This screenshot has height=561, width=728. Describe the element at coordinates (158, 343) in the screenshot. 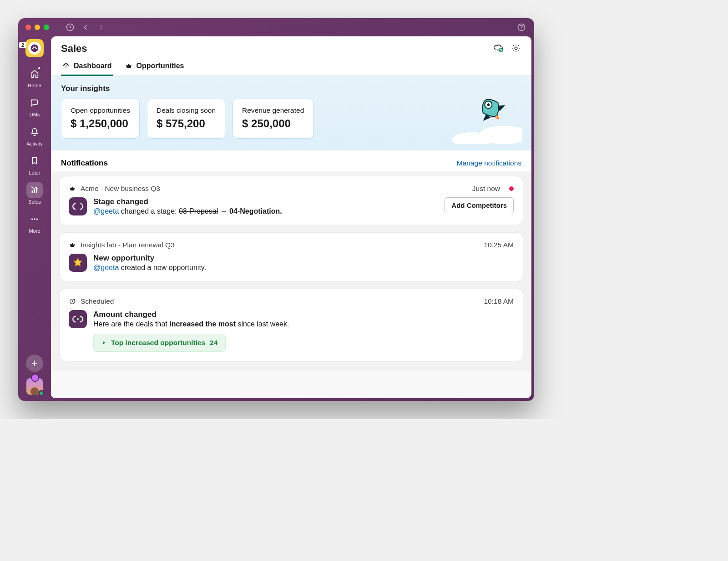

I see `pill-label: Top increased opportunities` at that location.